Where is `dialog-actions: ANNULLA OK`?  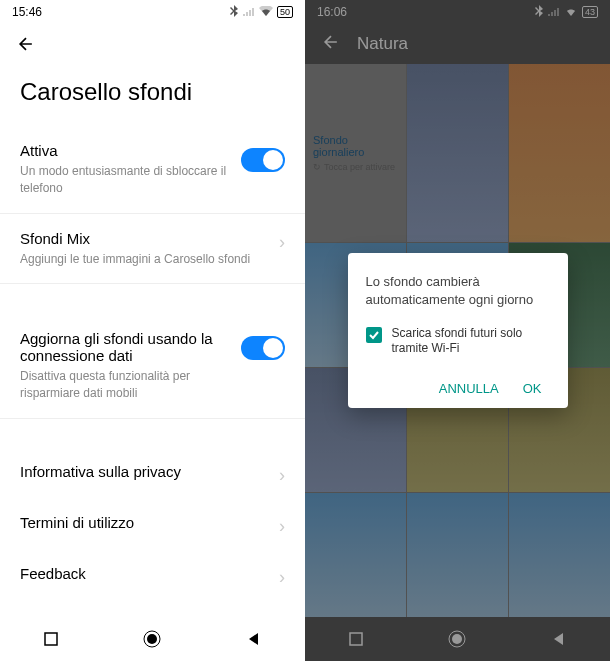
dialog-actions: ANNULLA OK is located at coordinates (458, 388).